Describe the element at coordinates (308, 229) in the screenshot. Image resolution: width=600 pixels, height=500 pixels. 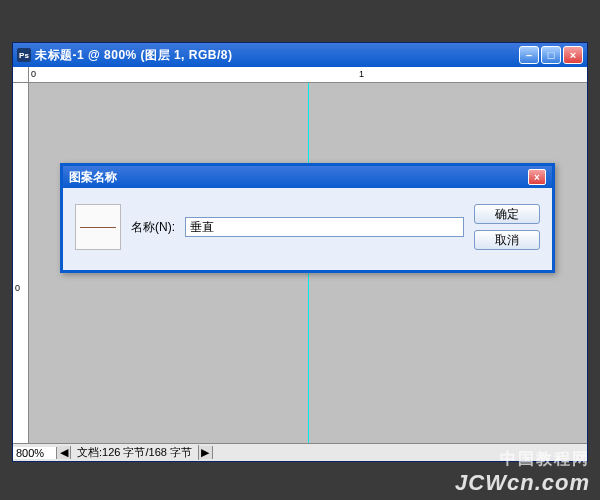
I see `dialog-body: 名称(N): 确定 取消` at that location.